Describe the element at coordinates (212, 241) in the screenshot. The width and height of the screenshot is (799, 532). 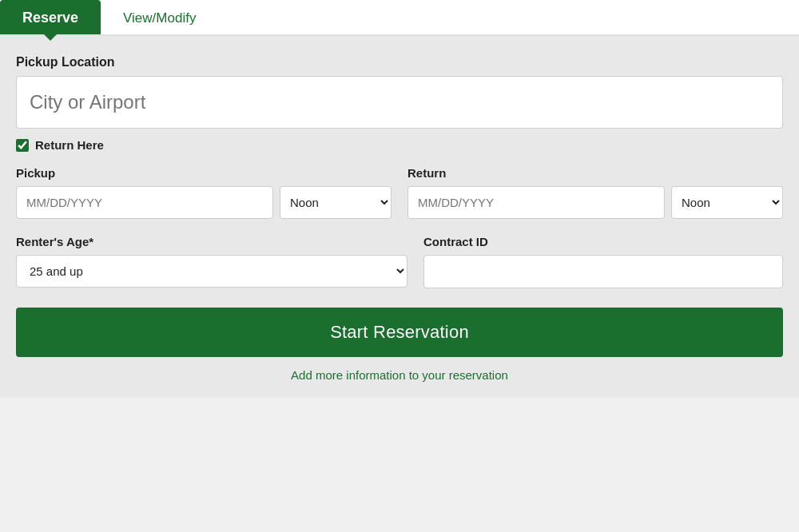
I see `renters-age-label: Renter's Age*` at that location.